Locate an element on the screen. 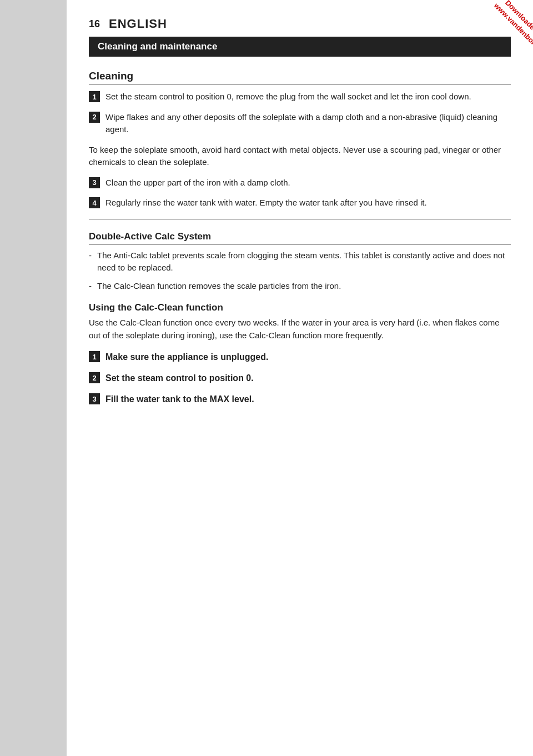  page-number: 16 is located at coordinates (94, 24).